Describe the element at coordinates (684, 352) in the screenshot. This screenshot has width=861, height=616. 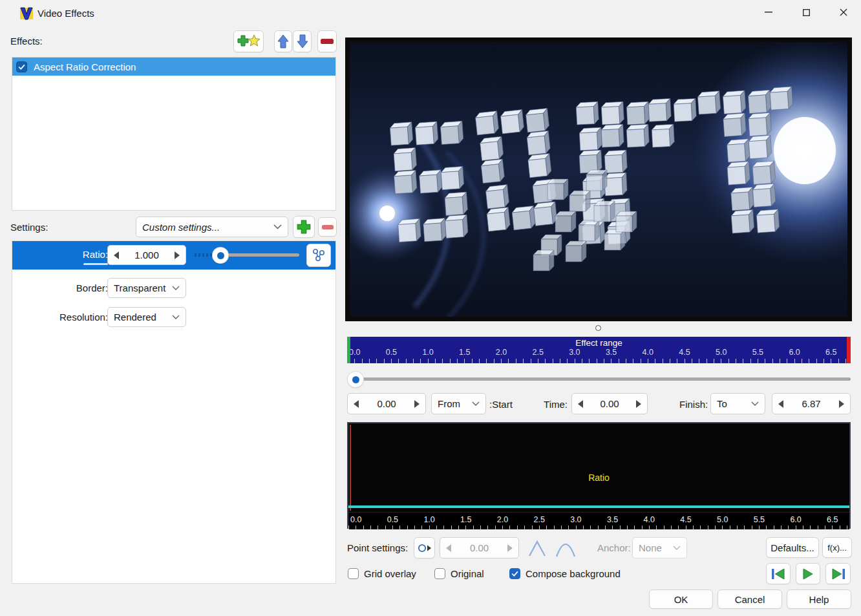
I see `tick-label: 4.5` at that location.